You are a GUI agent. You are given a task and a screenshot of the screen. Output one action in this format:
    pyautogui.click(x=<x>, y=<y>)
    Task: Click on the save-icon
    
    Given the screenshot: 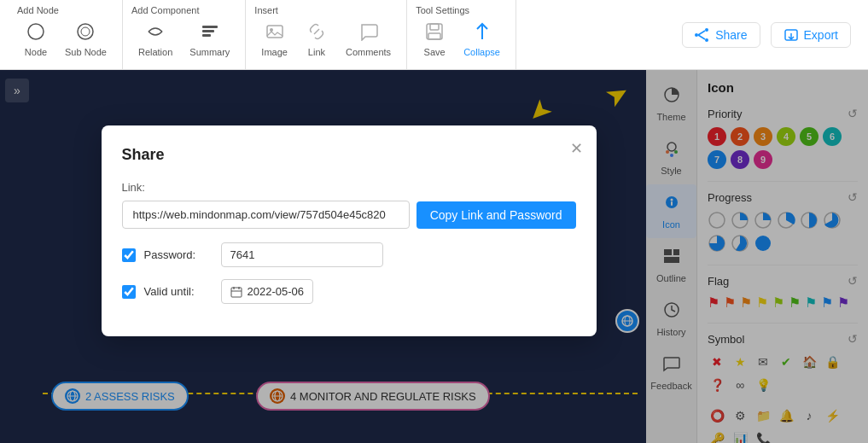 What is the action you would take?
    pyautogui.click(x=434, y=34)
    